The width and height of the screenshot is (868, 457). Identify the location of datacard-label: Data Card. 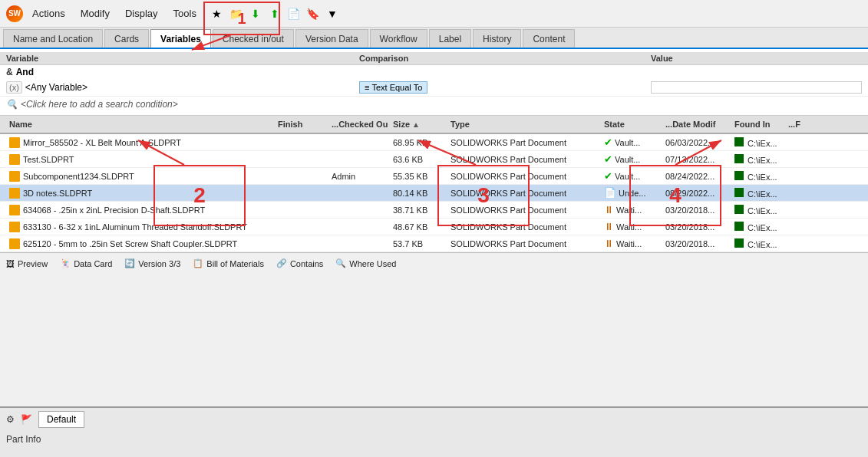
(93, 264).